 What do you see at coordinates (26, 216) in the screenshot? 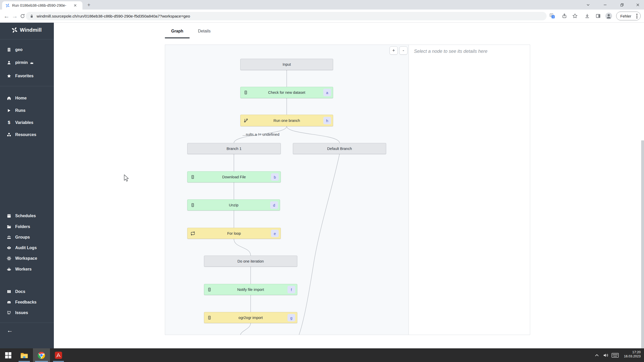
I see `nav-label: Schedules` at bounding box center [26, 216].